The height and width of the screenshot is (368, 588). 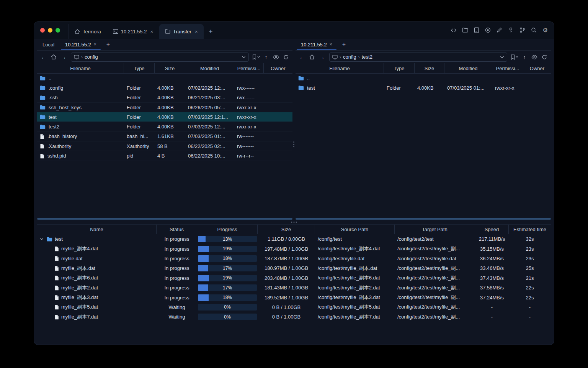 What do you see at coordinates (294, 307) in the screenshot?
I see `transfer-row: myfile_副本5.datWaiting0%0 B / 1.00GB/conf…` at bounding box center [294, 307].